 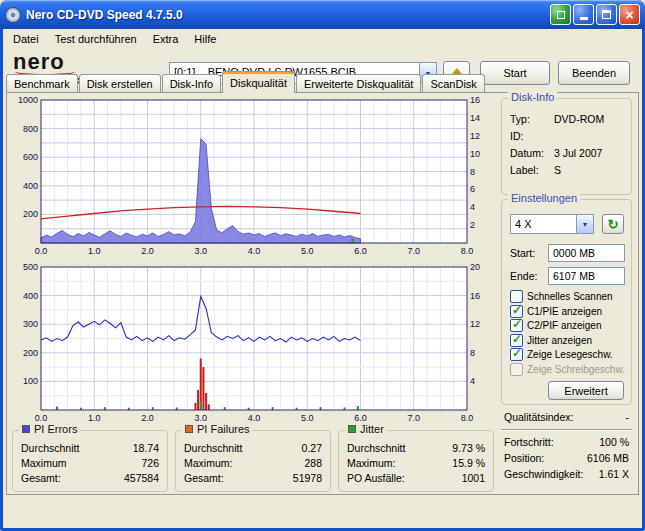 I want to click on tab-diskqualitaet: Diskqualität, so click(x=258, y=82).